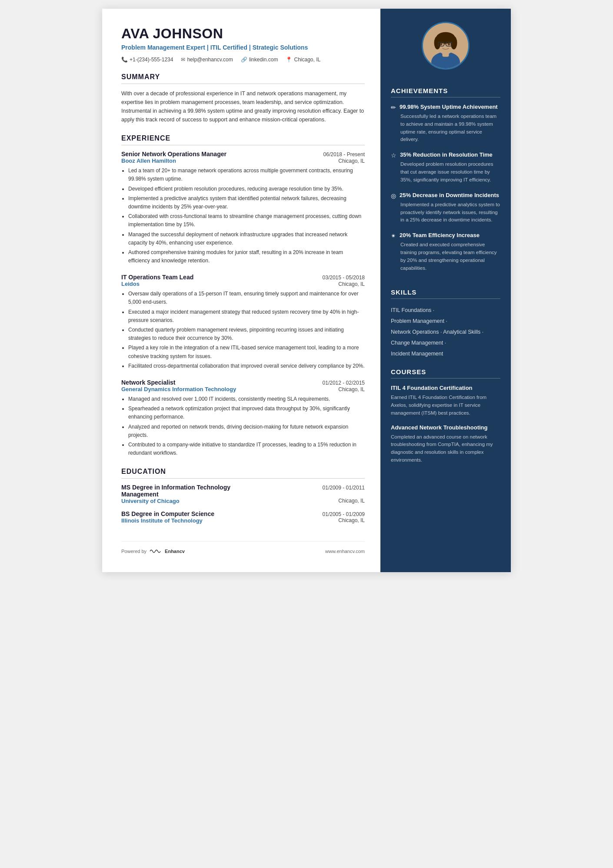 The height and width of the screenshot is (868, 613). I want to click on edu-location-1: Chicago, IL, so click(351, 501).